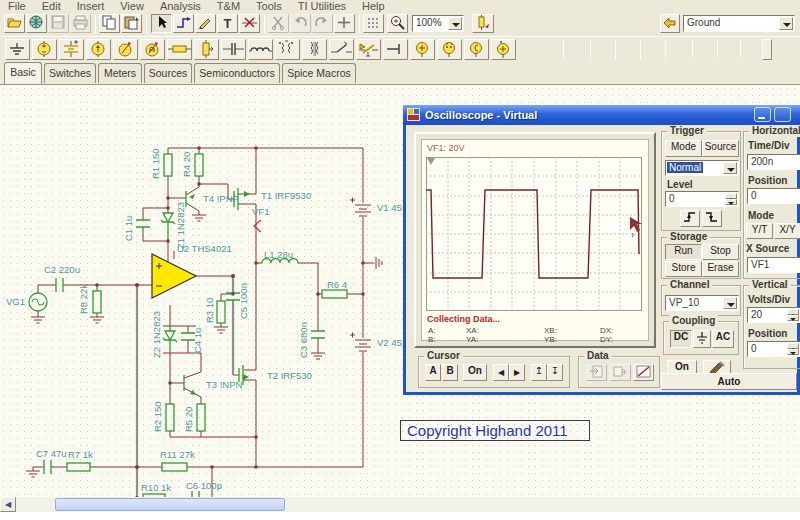 This screenshot has height=520, width=800. Describe the element at coordinates (684, 252) in the screenshot. I see `storage-run-button: Run` at that location.